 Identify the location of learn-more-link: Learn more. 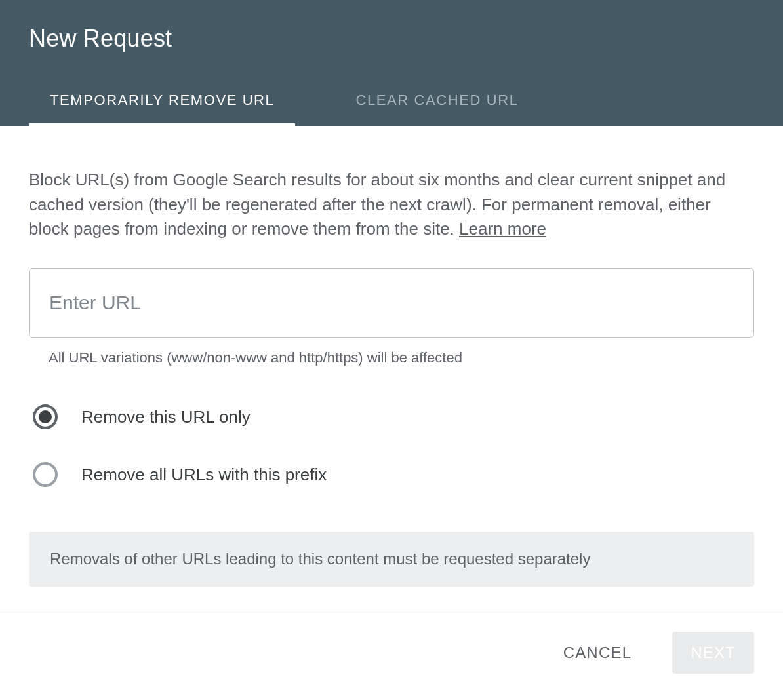
(502, 229).